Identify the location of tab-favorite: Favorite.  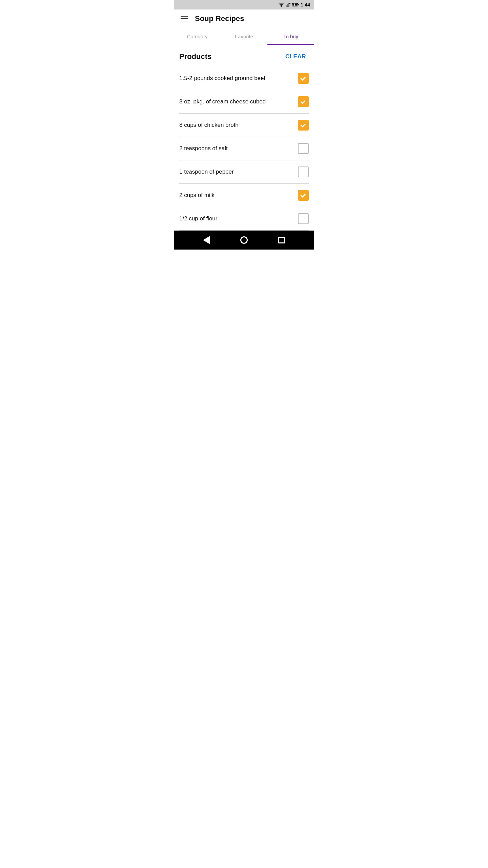
(244, 37).